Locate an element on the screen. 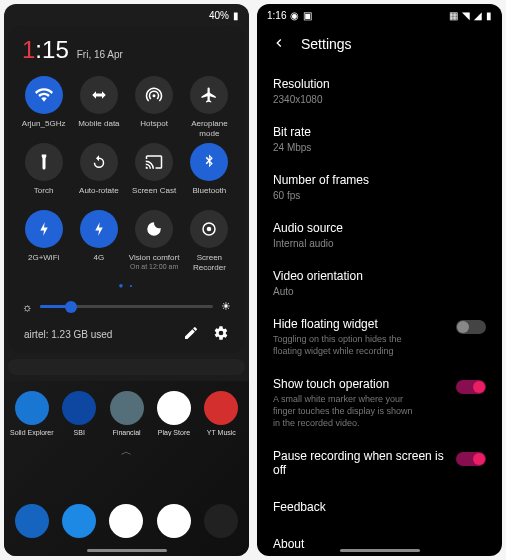 This screenshot has height=560, width=506. status-time: 1:16 is located at coordinates (276, 16).